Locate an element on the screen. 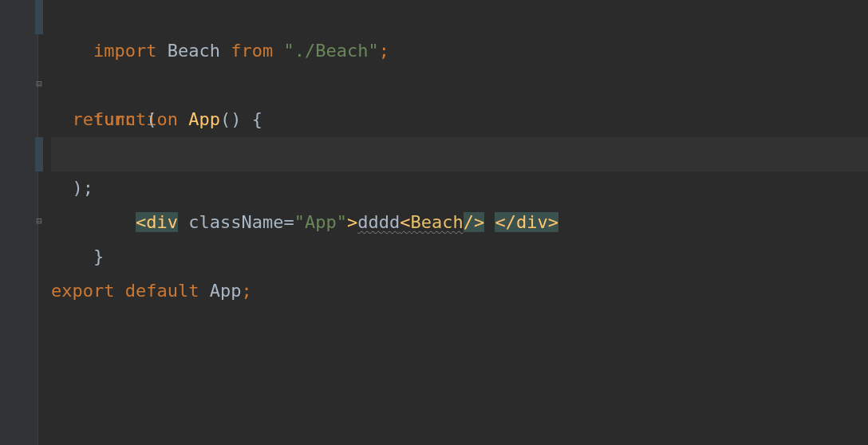 Image resolution: width=868 pixels, height=445 pixels. close-paren-semi: ); is located at coordinates (83, 188).